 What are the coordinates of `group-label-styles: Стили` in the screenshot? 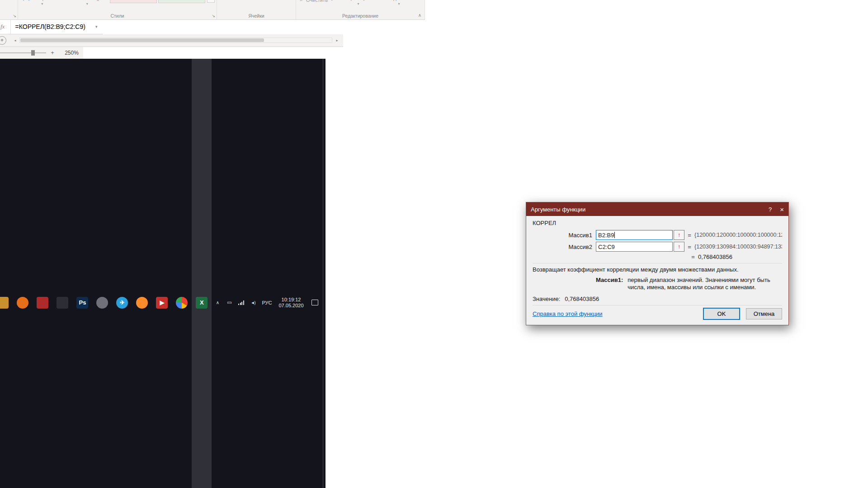 It's located at (118, 16).